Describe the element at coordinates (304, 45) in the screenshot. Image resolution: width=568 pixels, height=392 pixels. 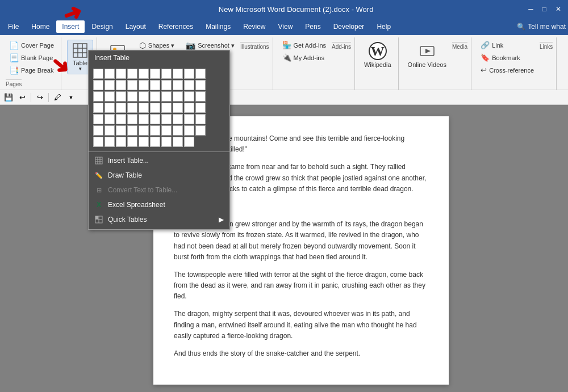
I see `get-addins-btn: 🏪 Get Add-ins` at that location.